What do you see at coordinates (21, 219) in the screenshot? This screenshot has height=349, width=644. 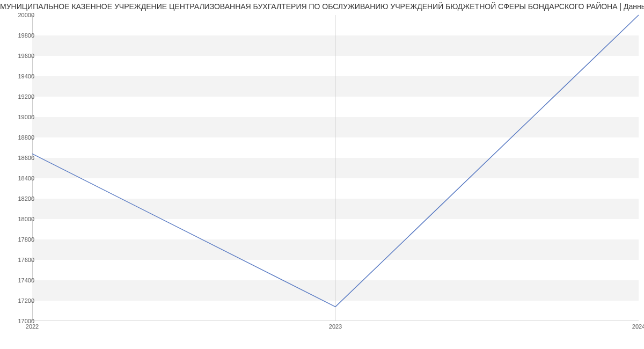 I see `y-tick-label: 18000` at bounding box center [21, 219].